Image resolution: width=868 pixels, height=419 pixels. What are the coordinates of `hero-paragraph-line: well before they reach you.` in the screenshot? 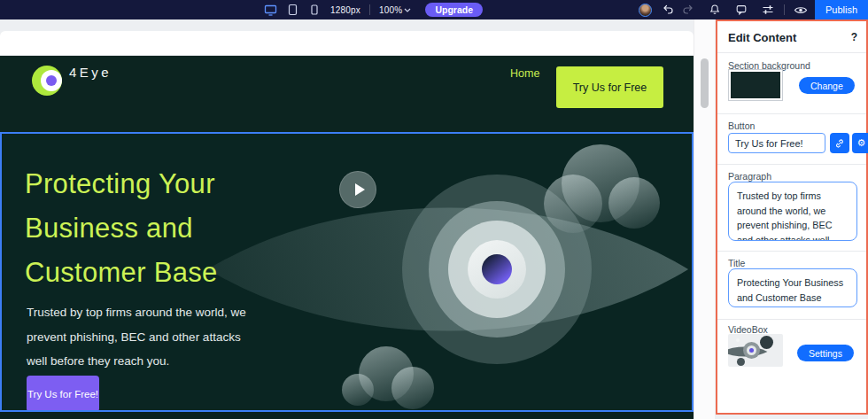 It's located at (136, 361).